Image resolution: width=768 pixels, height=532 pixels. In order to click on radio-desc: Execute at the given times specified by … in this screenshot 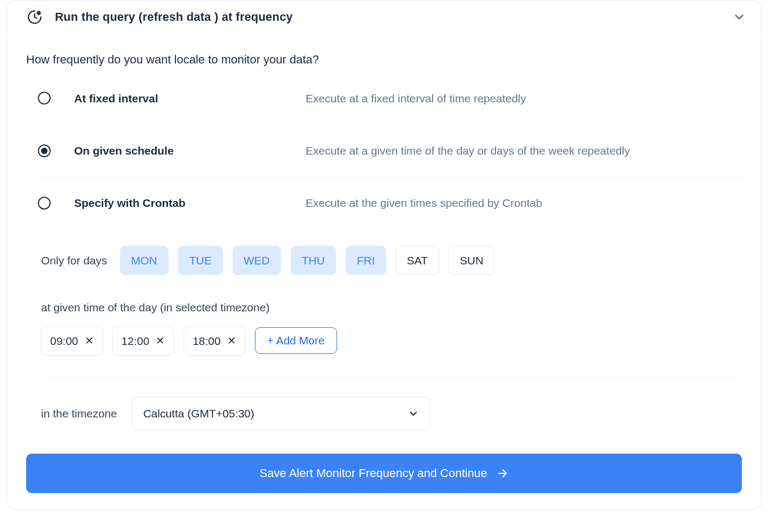, I will do `click(424, 203)`.